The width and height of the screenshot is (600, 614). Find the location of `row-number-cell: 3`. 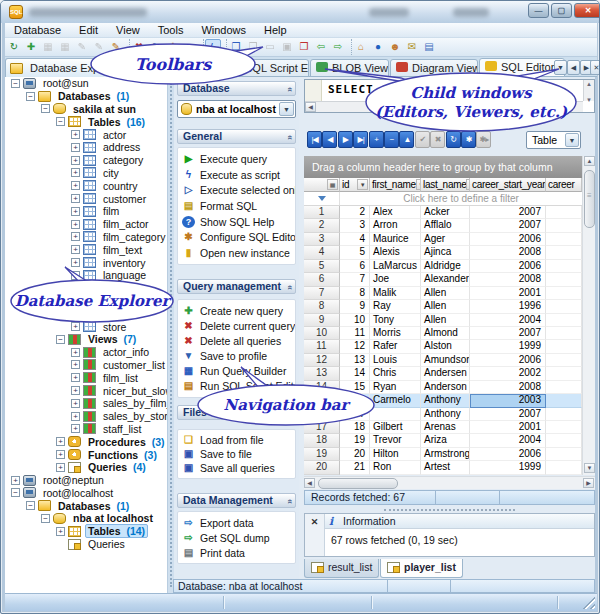

row-number-cell: 3 is located at coordinates (322, 240).